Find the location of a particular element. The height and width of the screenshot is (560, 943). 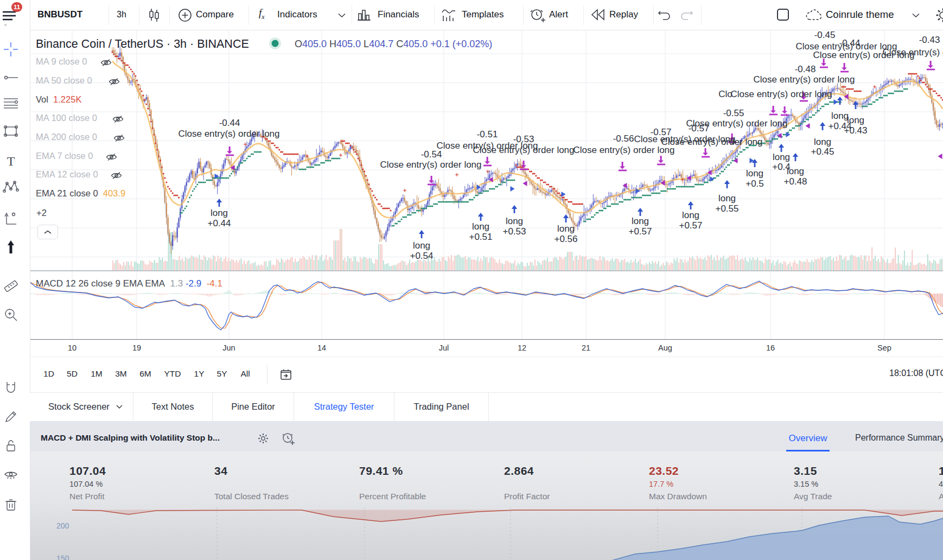

svg-text: +0.48 is located at coordinates (795, 181).